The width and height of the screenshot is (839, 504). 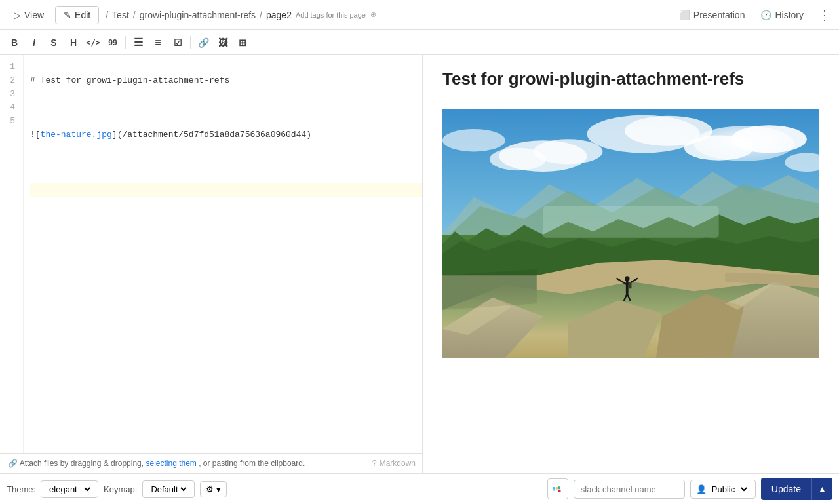 I want to click on history-label: History, so click(x=789, y=15).